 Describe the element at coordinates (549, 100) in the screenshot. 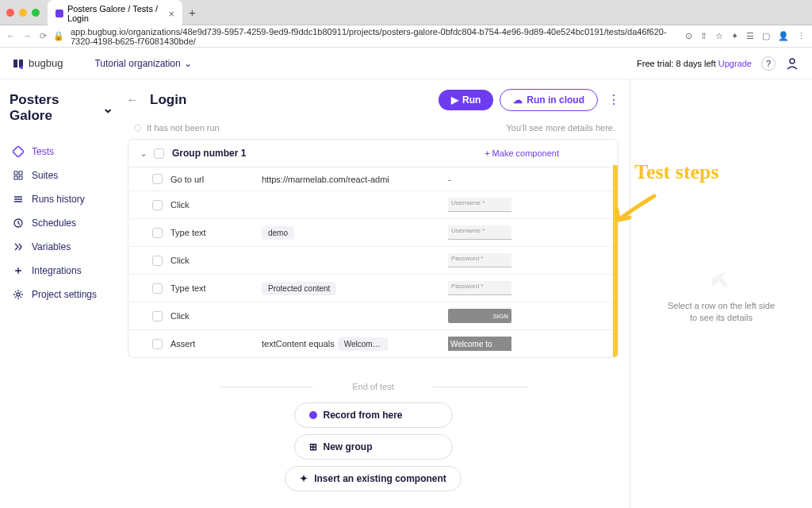

I see `run-in-cloud-button: ☁ Run in cloud` at that location.